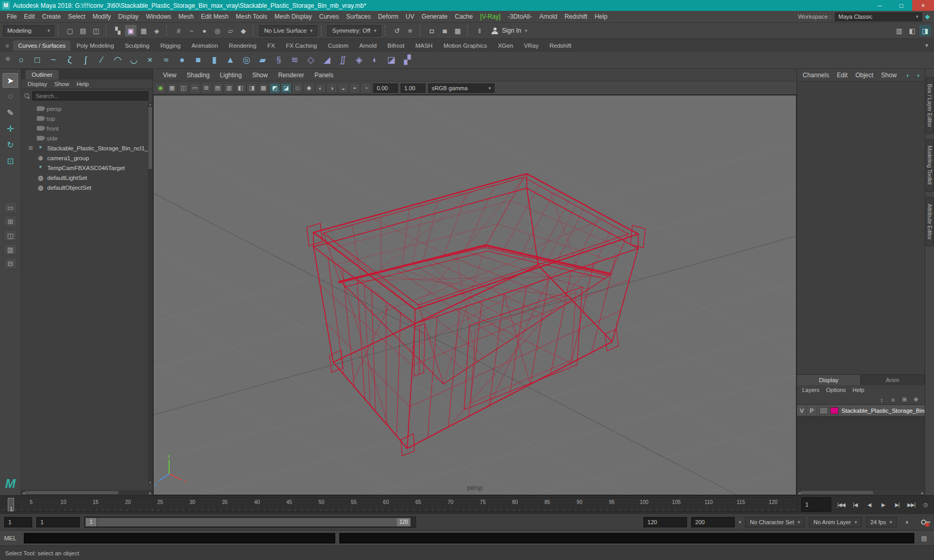 Image resolution: width=934 pixels, height=560 pixels. What do you see at coordinates (338, 46) in the screenshot?
I see `shelf-tab-custom: Custom` at bounding box center [338, 46].